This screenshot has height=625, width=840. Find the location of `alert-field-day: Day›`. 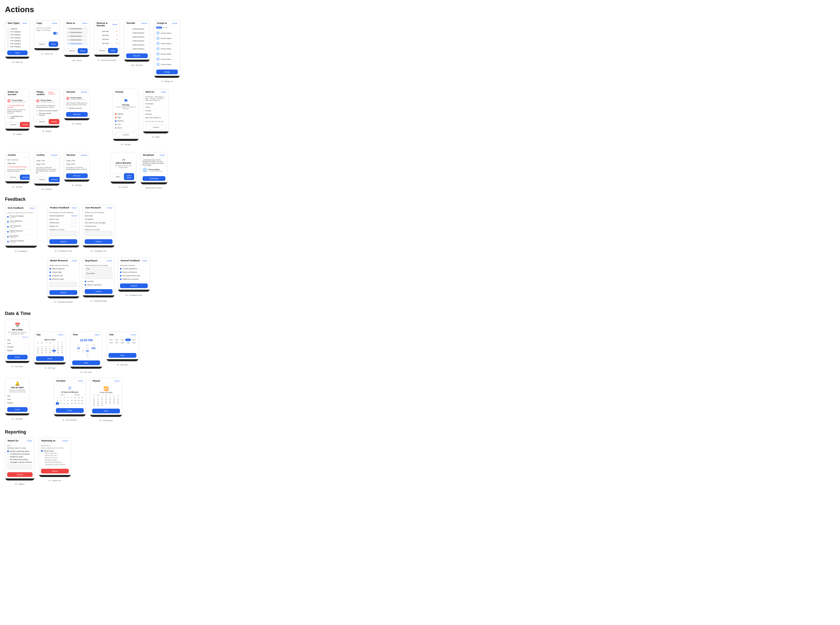

alert-field-day: Day› is located at coordinates (17, 396).